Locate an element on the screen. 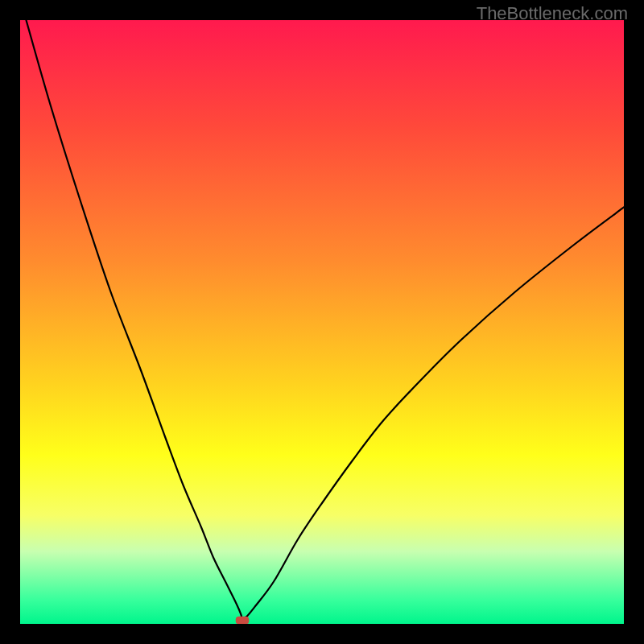  optimal-marker is located at coordinates (243, 620).